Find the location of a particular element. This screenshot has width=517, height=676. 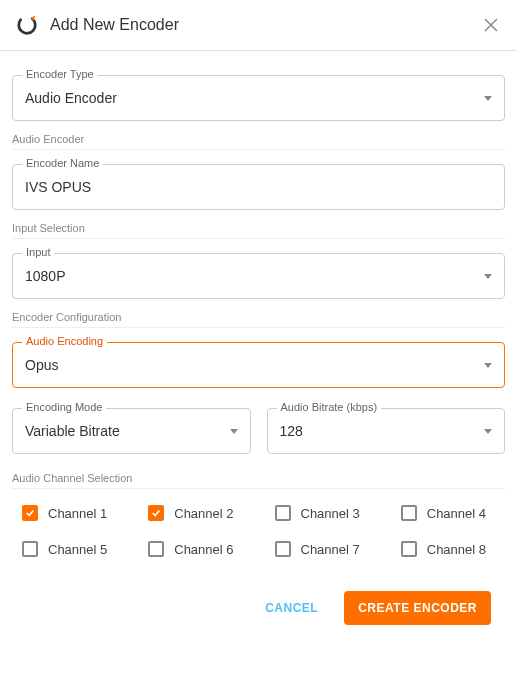

create-encoder-button: Create Encoder is located at coordinates (418, 608).